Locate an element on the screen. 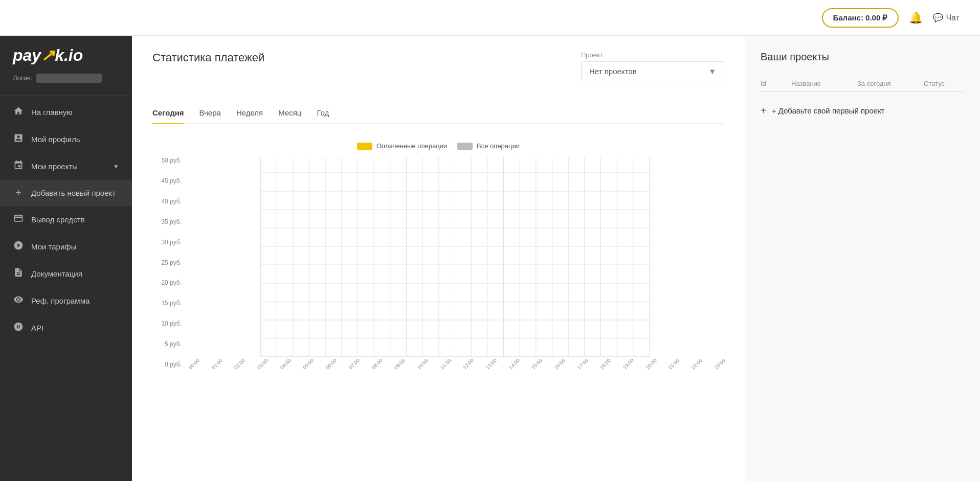 The width and height of the screenshot is (980, 481). legend-all: Все операции is located at coordinates (488, 146).